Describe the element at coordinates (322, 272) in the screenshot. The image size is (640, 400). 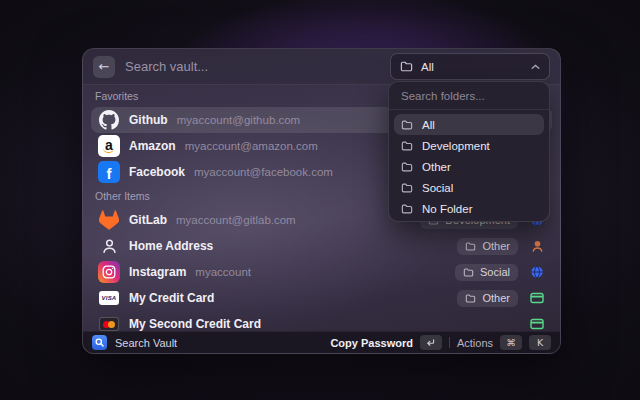
I see `vault-item-instagram: Instagram myaccount Social` at that location.